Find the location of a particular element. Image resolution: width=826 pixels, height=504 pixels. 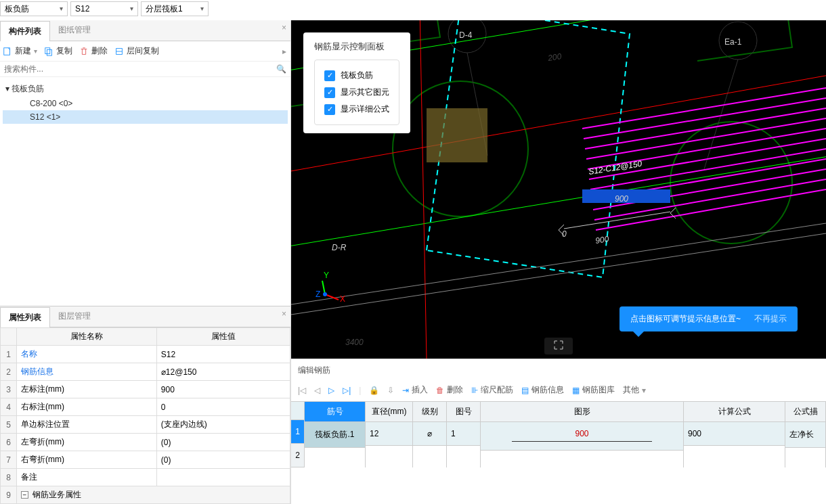

prop-header-value: 属性值 is located at coordinates (223, 337).